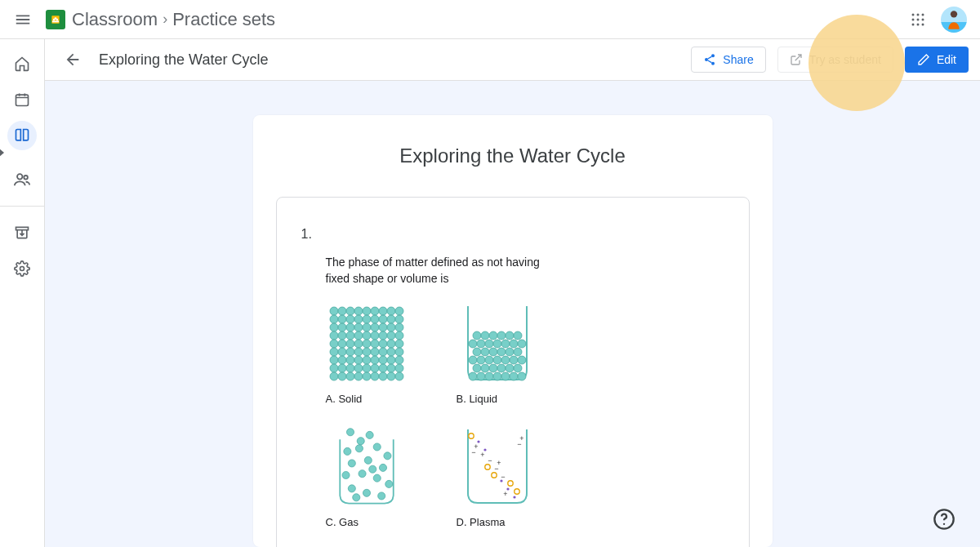 The image size is (980, 547). What do you see at coordinates (367, 344) in the screenshot?
I see `solid-diagram-icon` at bounding box center [367, 344].